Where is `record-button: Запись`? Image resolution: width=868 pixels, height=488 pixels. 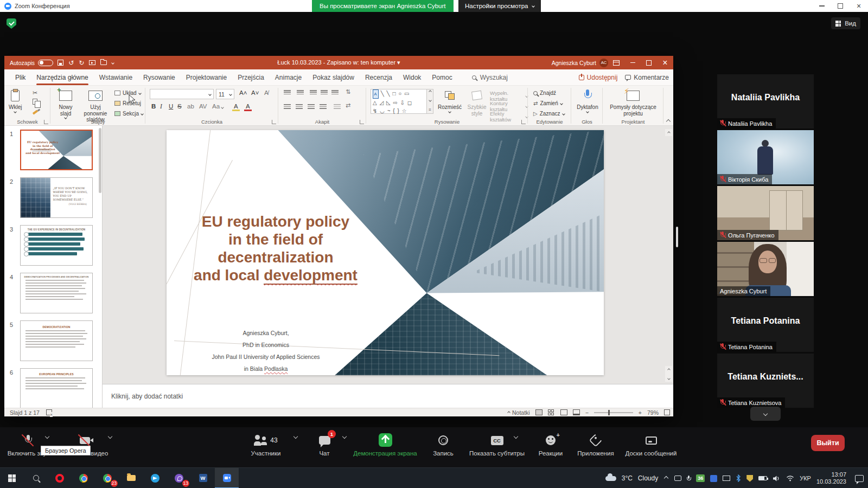 record-button: Запись is located at coordinates (443, 445).